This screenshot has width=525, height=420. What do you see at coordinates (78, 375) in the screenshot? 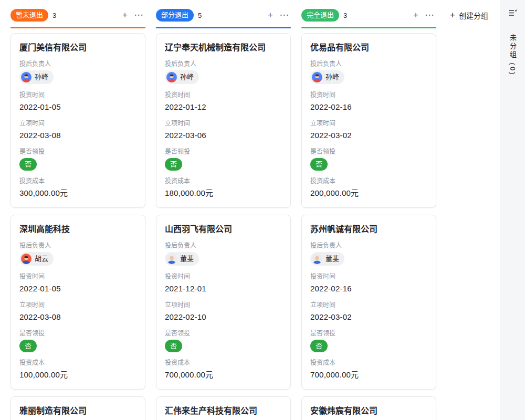
I see `cost-value: 100,000.00元` at bounding box center [78, 375].